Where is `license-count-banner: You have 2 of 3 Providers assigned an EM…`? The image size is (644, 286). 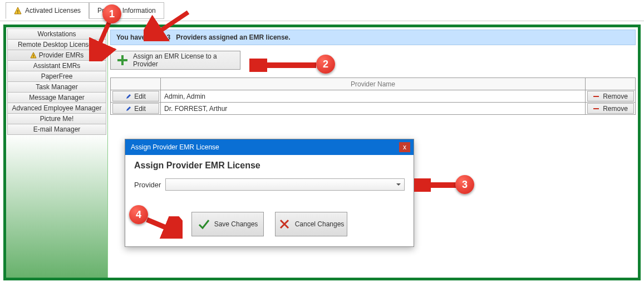 license-count-banner: You have 2 of 3 Providers assigned an EM… is located at coordinates (373, 37).